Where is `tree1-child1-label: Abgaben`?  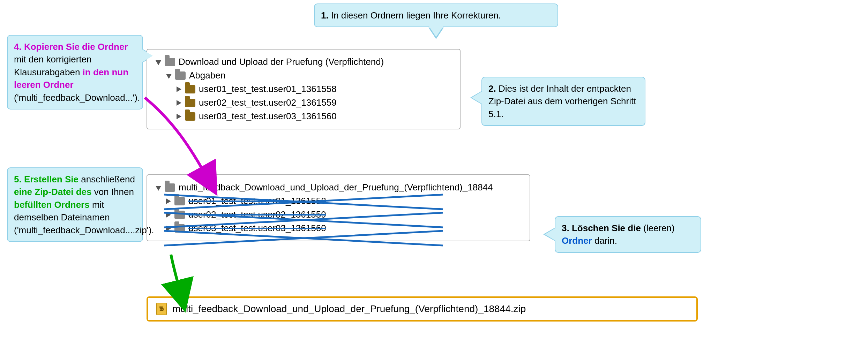 tree1-child1-label: Abgaben is located at coordinates (207, 75).